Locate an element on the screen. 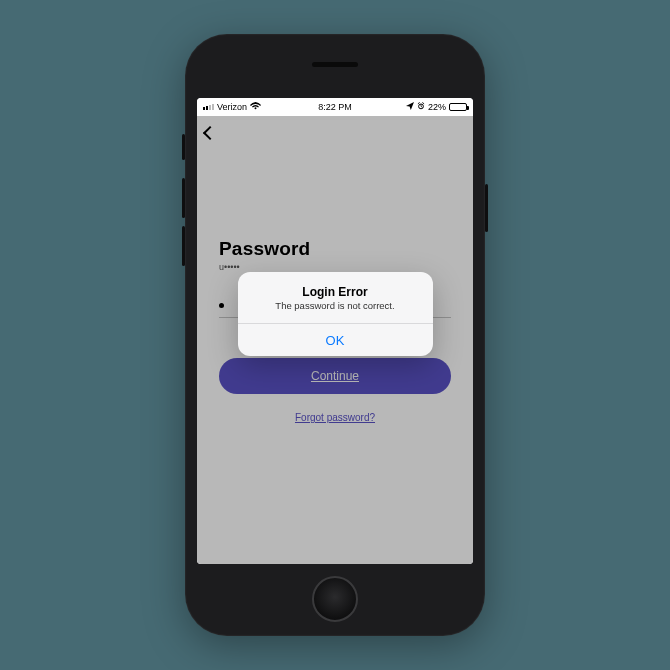 This screenshot has height=670, width=670. battery-percent-label: 22% is located at coordinates (437, 107).